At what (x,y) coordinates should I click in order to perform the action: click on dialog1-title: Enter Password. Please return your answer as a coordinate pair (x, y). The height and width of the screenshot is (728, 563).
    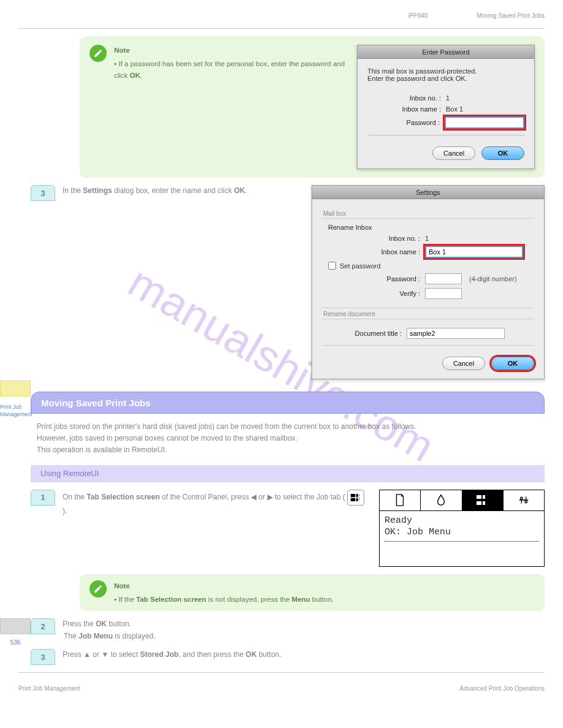
    Looking at the image, I should click on (446, 52).